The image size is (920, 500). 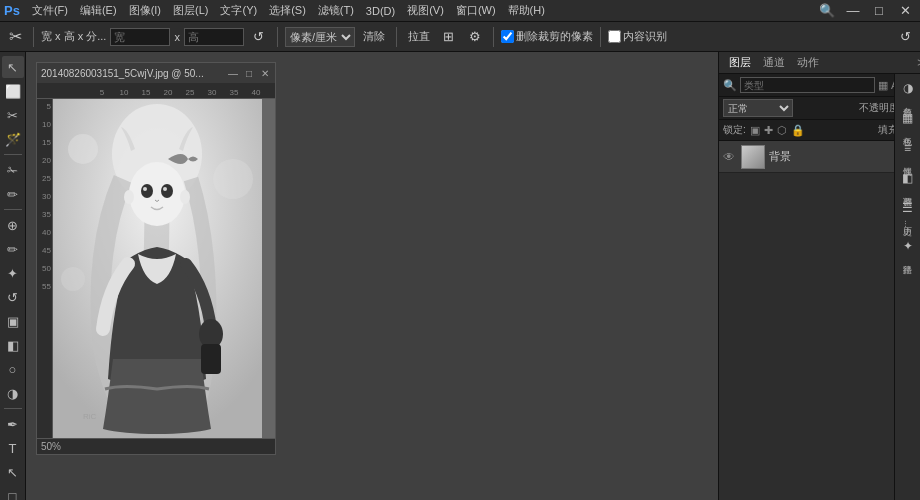 I want to click on content-aware-checkbox, so click(x=614, y=36).